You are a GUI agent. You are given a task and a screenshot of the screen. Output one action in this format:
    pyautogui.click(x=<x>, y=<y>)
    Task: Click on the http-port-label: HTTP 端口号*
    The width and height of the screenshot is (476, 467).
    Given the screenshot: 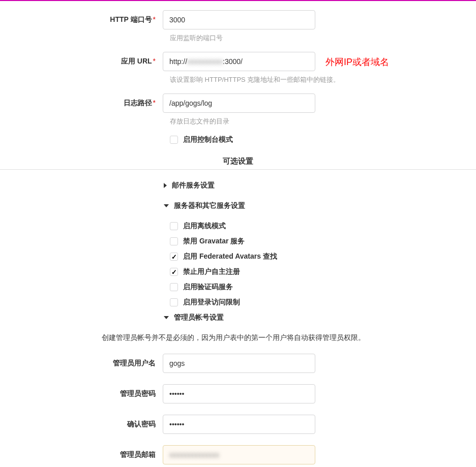 What is the action you would take?
    pyautogui.click(x=81, y=17)
    